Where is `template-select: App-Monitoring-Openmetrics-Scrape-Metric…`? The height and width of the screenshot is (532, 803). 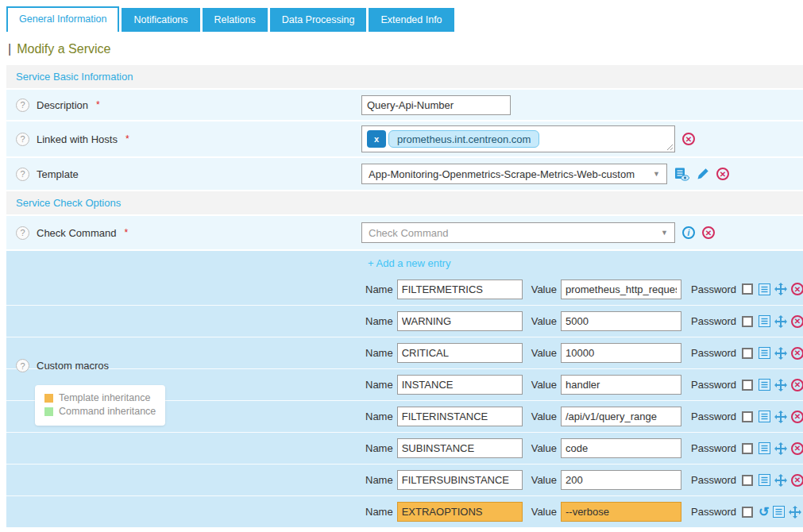
template-select: App-Monitoring-Openmetrics-Scrape-Metric… is located at coordinates (515, 174).